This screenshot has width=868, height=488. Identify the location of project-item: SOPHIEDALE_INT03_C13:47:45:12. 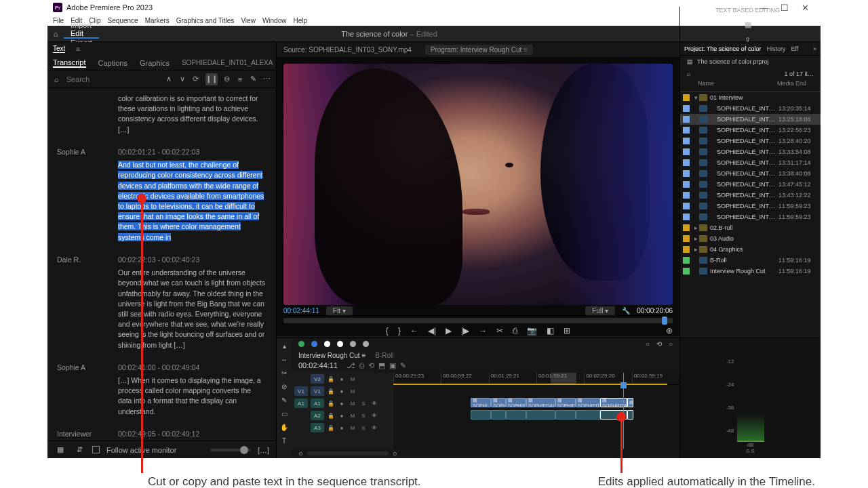
(750, 184).